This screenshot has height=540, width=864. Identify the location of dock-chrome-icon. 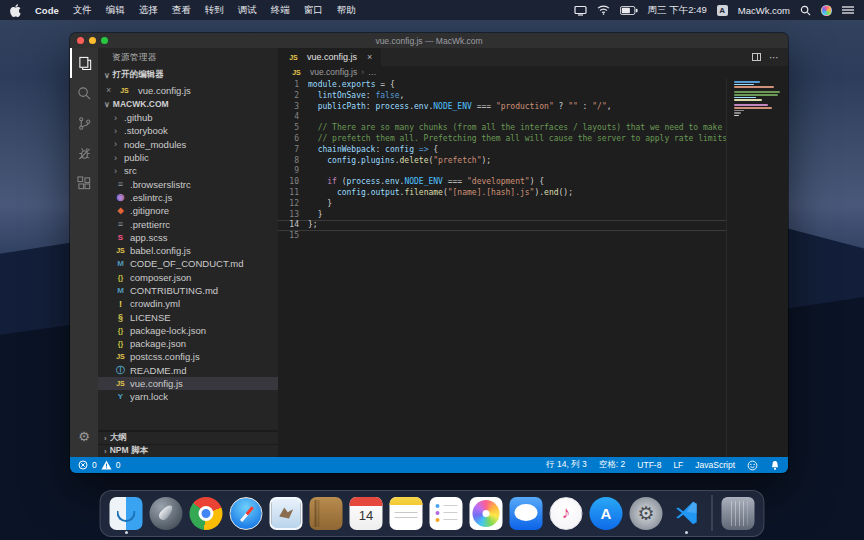
(206, 514).